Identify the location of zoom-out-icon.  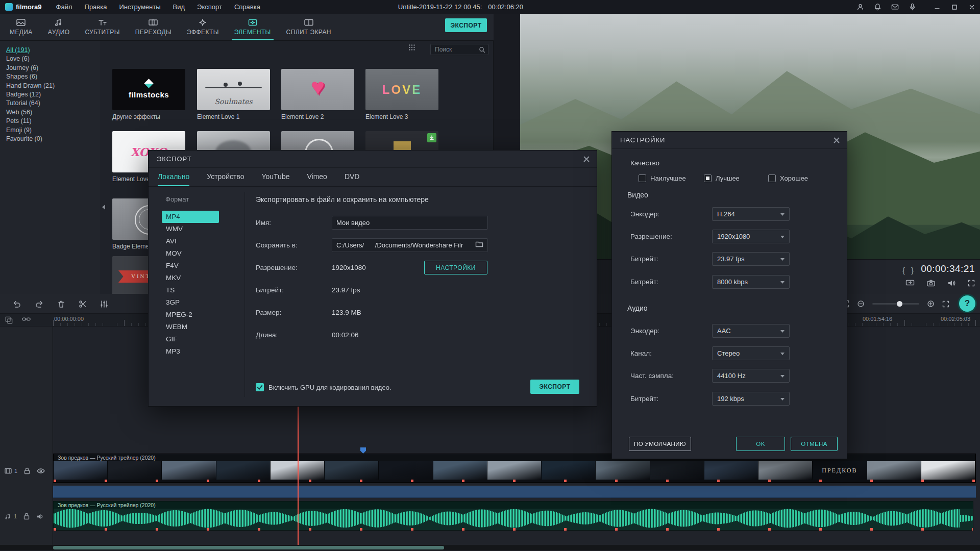
(861, 304).